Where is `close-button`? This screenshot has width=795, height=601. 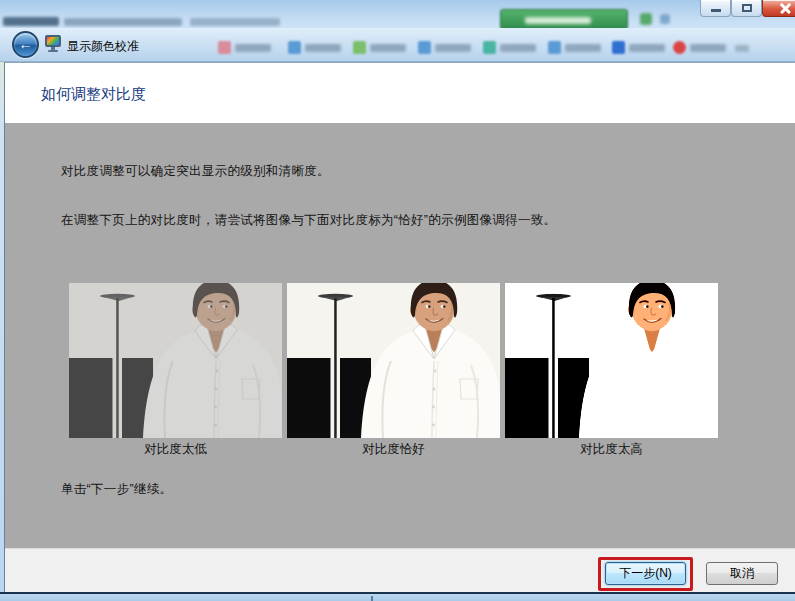
close-button is located at coordinates (778, 8).